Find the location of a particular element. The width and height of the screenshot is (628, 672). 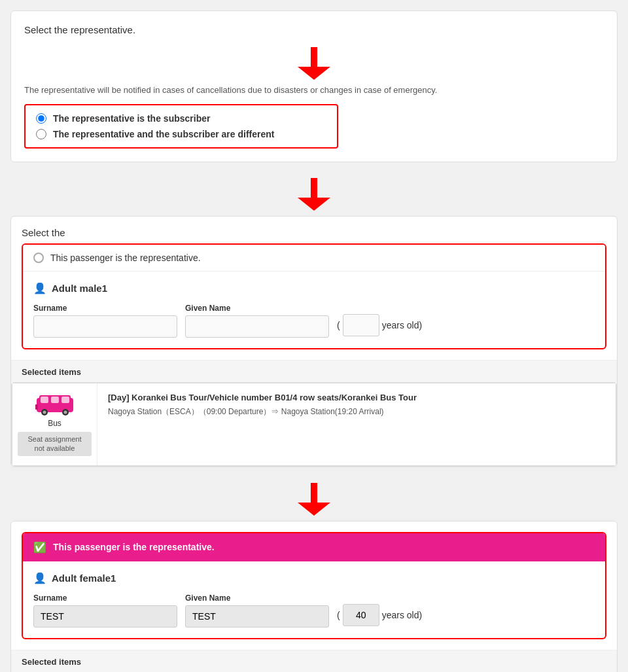

passenger1-surname-input is located at coordinates (105, 327).